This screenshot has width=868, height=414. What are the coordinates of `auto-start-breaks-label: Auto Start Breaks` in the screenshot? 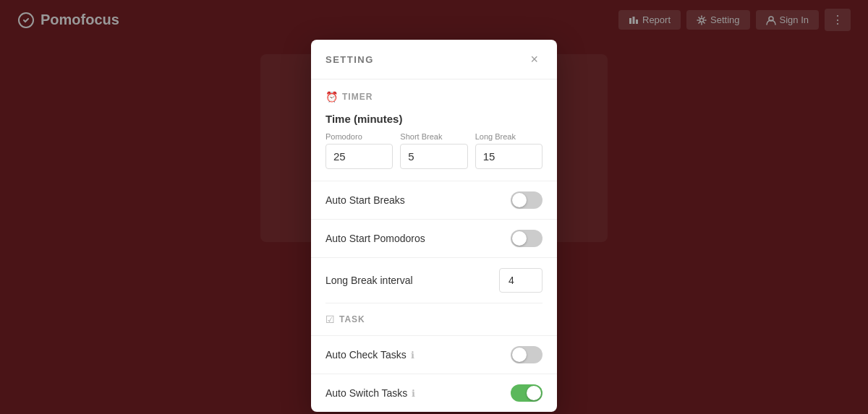 It's located at (365, 200).